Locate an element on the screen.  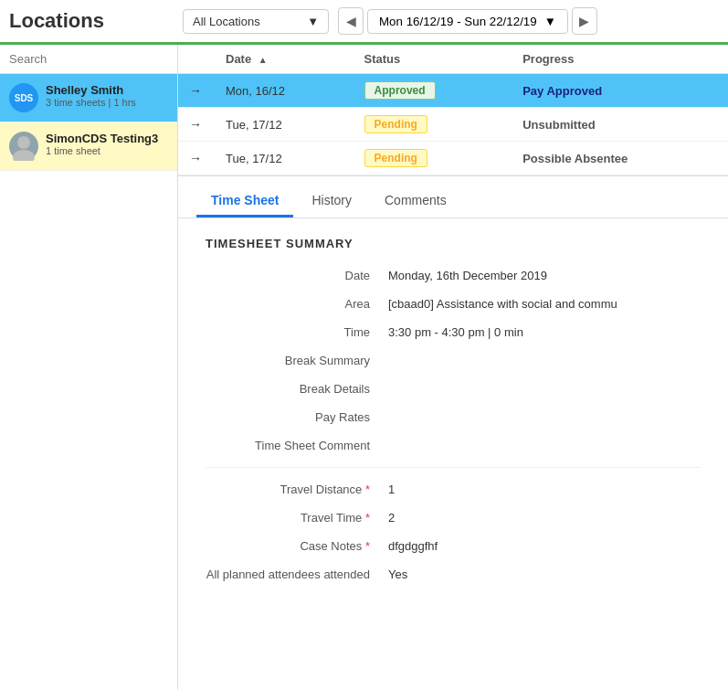
field-area: Area [cbaad0] Assistance with social and… is located at coordinates (453, 303).